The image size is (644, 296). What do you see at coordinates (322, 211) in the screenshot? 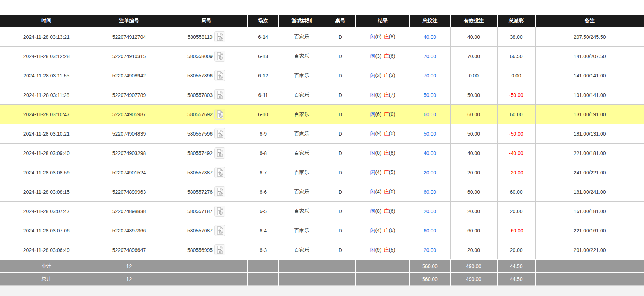
I see `table-row: 2024-11-28 03:07:47 522074898838 5805571…` at bounding box center [322, 211].